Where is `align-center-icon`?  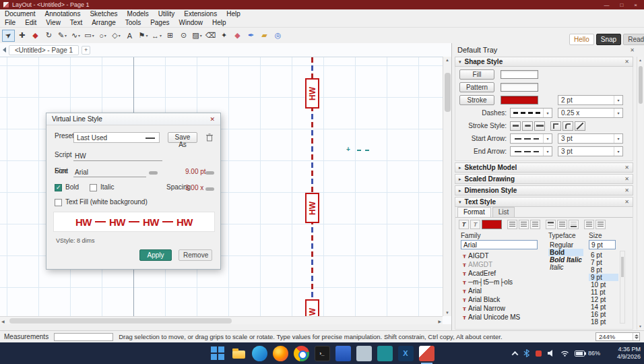
align-center-icon is located at coordinates (524, 224).